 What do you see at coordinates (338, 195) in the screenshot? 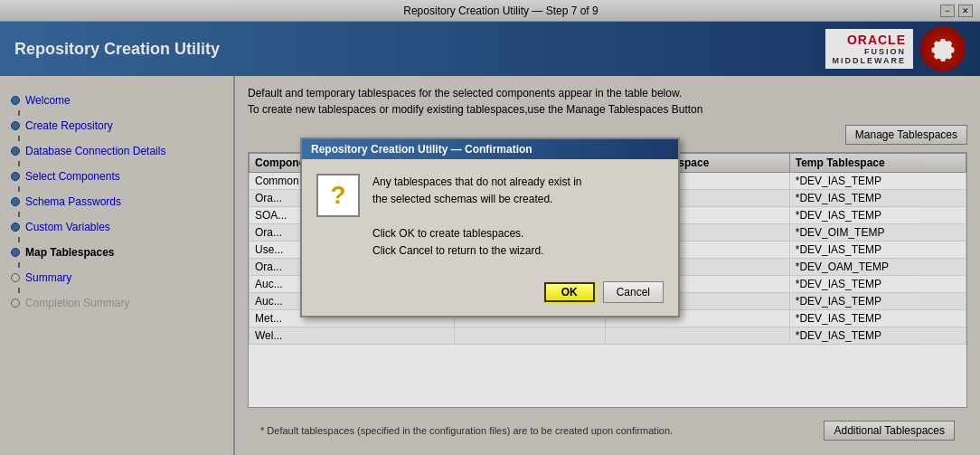
I see `question-icon: ?` at bounding box center [338, 195].